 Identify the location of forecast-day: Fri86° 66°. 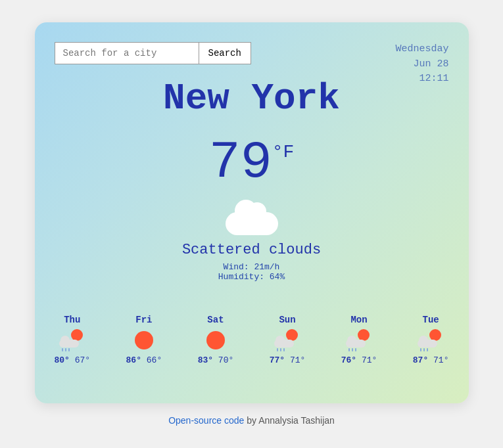
(145, 340).